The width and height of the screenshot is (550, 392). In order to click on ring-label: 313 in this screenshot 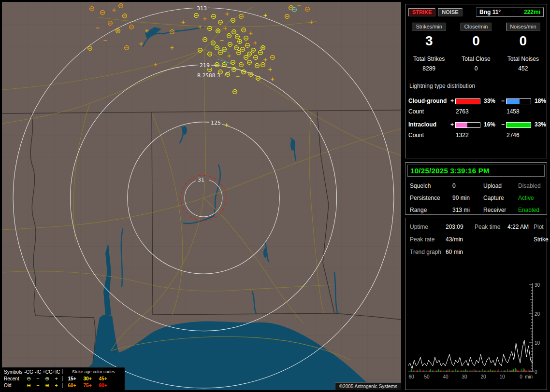, I will do `click(202, 9)`.